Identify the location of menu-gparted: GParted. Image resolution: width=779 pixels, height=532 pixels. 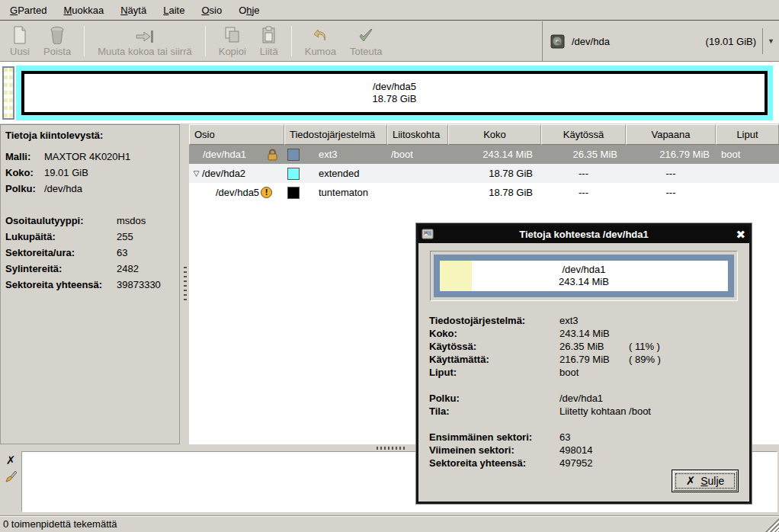
(28, 10).